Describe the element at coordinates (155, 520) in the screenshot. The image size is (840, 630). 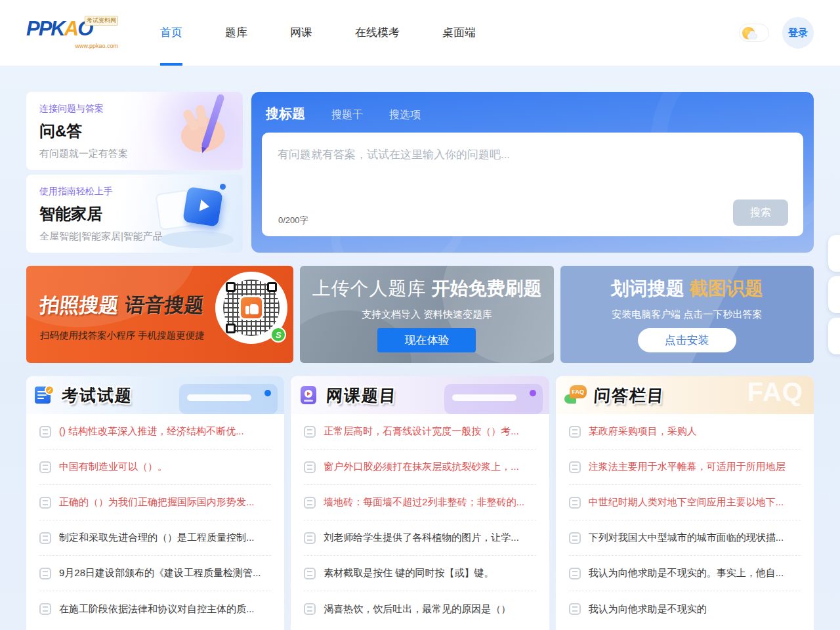
I see `exam-question-list: () 结构性改革深入推进，经济结构不断优... 中国有制造业可以（）。 正确的（…` at that location.